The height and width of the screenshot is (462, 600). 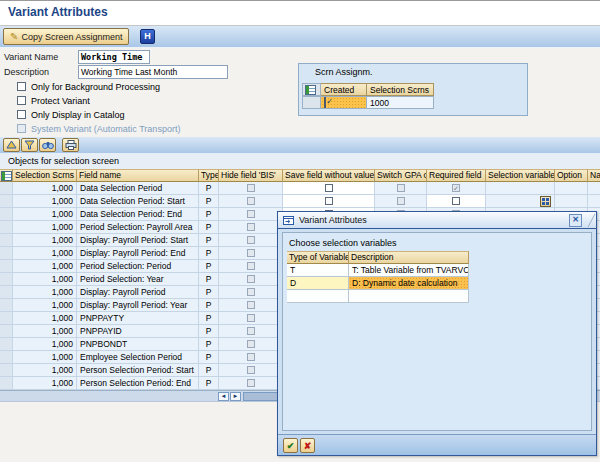 I want to click on copy-screen-assignment-button: ✎ Copy Screen Assignment, so click(x=66, y=36).